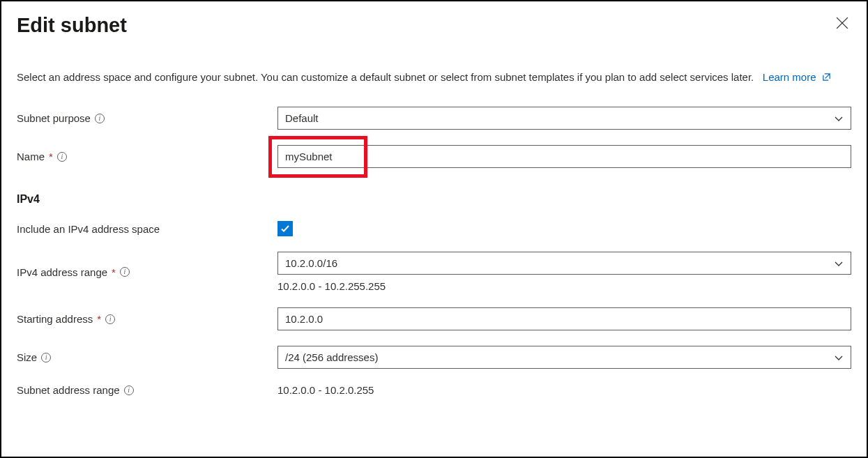 The image size is (868, 458). I want to click on include-ipv4-checkbox, so click(285, 229).